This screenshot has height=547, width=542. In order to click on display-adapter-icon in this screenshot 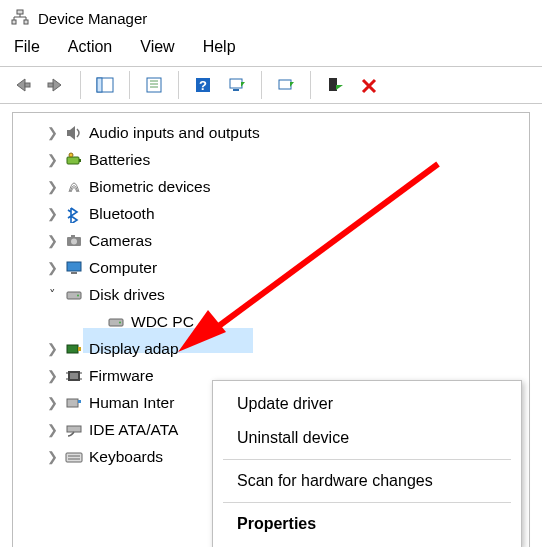, I will do `click(74, 349)`.